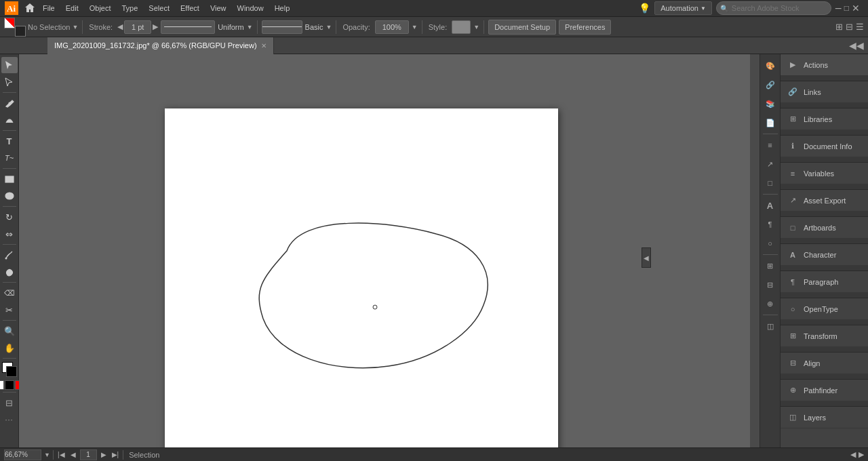 The image size is (868, 461). What do you see at coordinates (47, 455) in the screenshot?
I see `zoom-dropdown-icon: ▼` at bounding box center [47, 455].